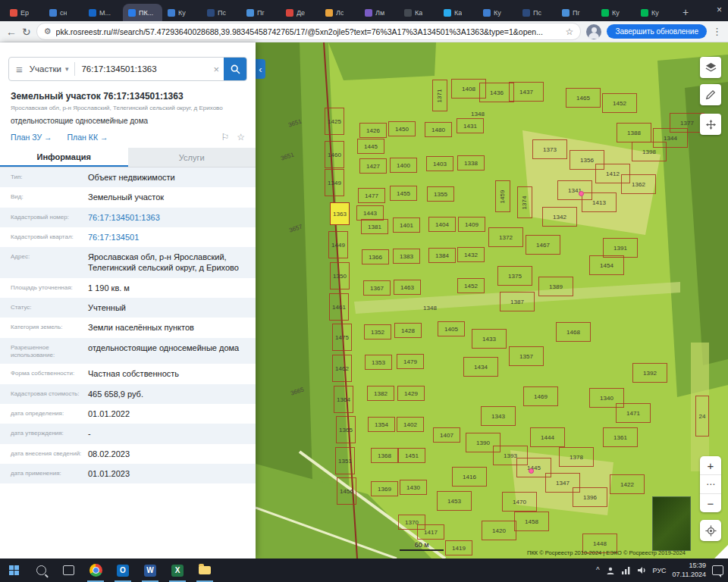  What do you see at coordinates (459, 548) in the screenshot?
I see `map-parcel: 1419` at bounding box center [459, 548].